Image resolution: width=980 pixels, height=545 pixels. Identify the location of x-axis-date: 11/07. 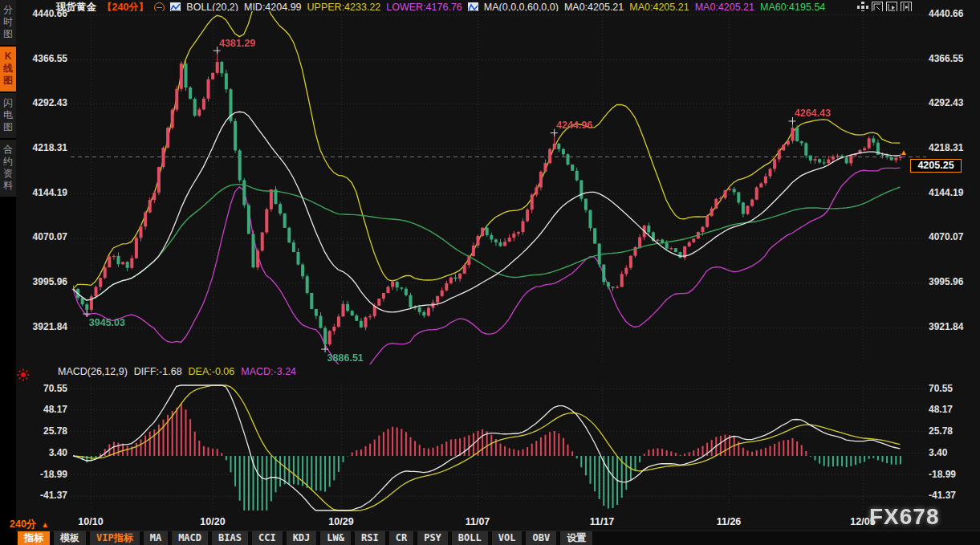
(478, 522).